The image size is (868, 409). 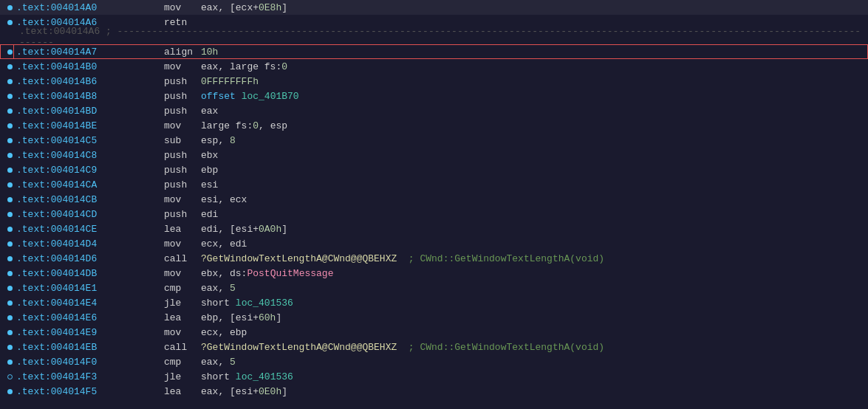 What do you see at coordinates (533, 332) in the screenshot?
I see `operands: ecx, ebp` at bounding box center [533, 332].